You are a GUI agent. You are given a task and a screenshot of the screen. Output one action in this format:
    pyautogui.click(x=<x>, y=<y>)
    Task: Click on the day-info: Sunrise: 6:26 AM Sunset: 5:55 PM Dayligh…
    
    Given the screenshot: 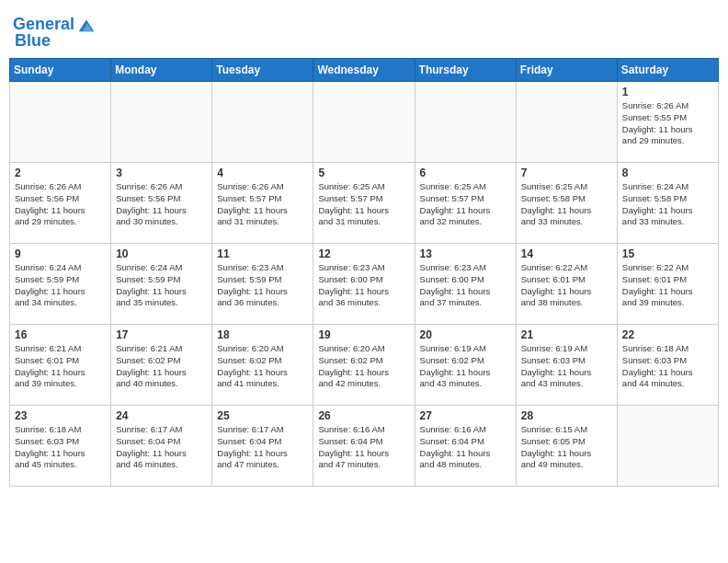 What is the action you would take?
    pyautogui.click(x=667, y=123)
    